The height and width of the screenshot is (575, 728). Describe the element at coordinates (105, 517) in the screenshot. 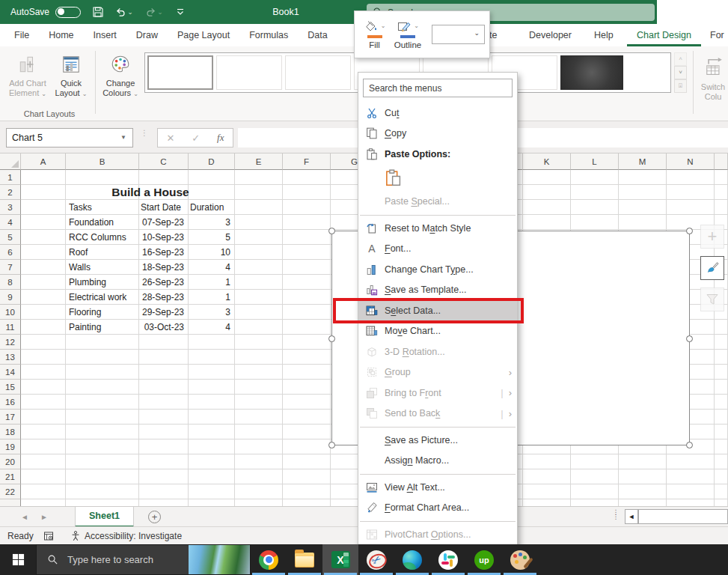

I see `sheet-tab-sheet1: Sheet1` at that location.